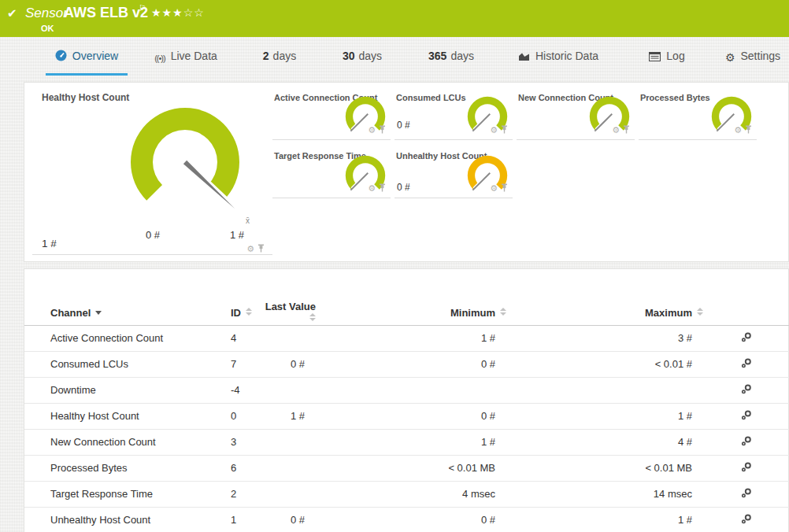 This screenshot has width=789, height=532. Describe the element at coordinates (349, 56) in the screenshot. I see `tab-number: 30` at that location.